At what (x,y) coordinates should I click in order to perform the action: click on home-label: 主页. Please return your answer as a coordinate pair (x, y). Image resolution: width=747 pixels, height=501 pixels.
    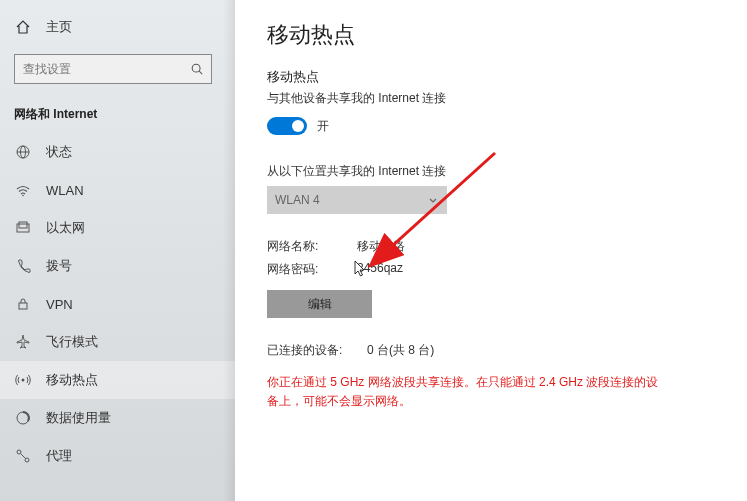
    Looking at the image, I should click on (59, 27).